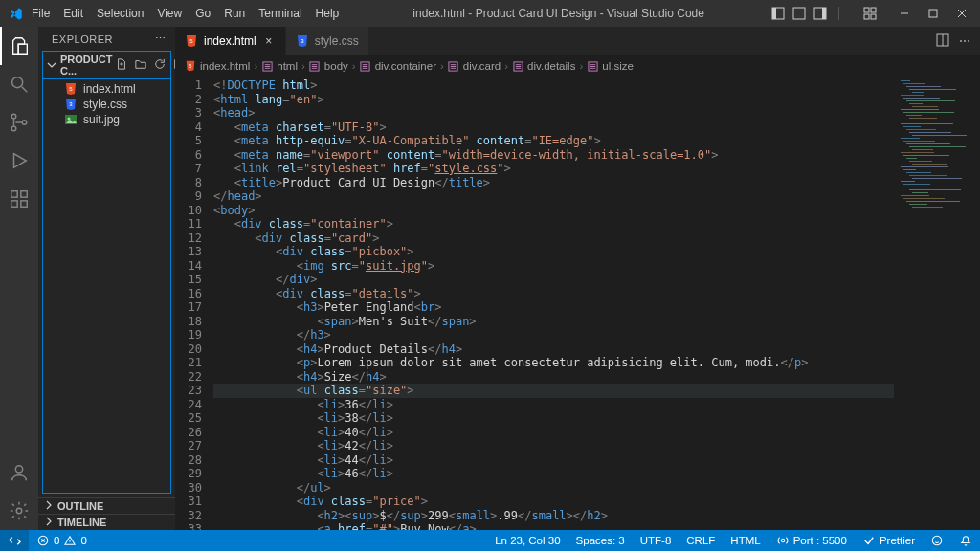 The height and width of the screenshot is (551, 980). I want to click on explorer-title: EXPLORER, so click(82, 39).